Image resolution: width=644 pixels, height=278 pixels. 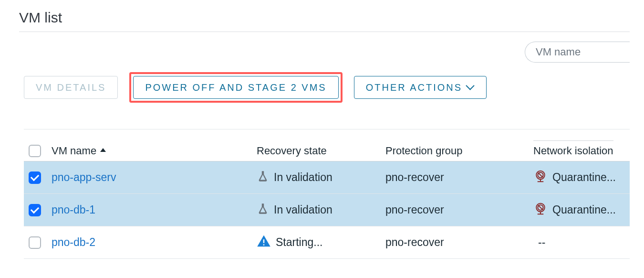 What do you see at coordinates (103, 150) in the screenshot?
I see `sort-asc-icon` at bounding box center [103, 150].